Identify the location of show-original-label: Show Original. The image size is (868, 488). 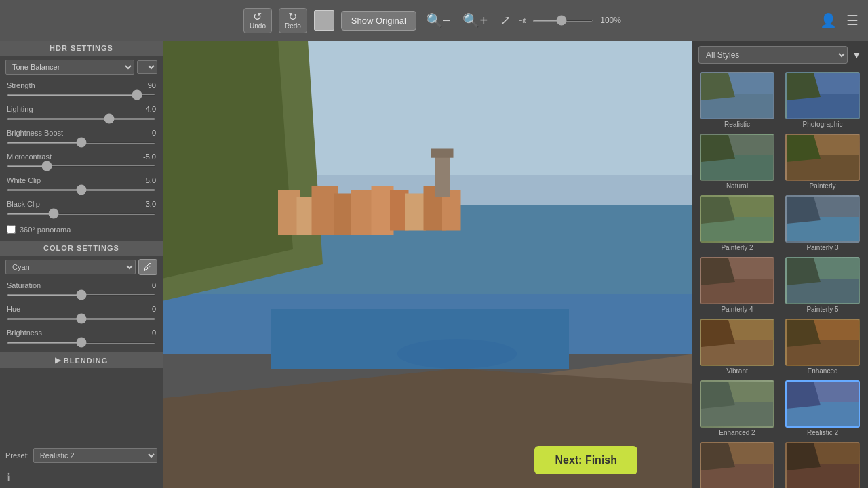
(378, 20).